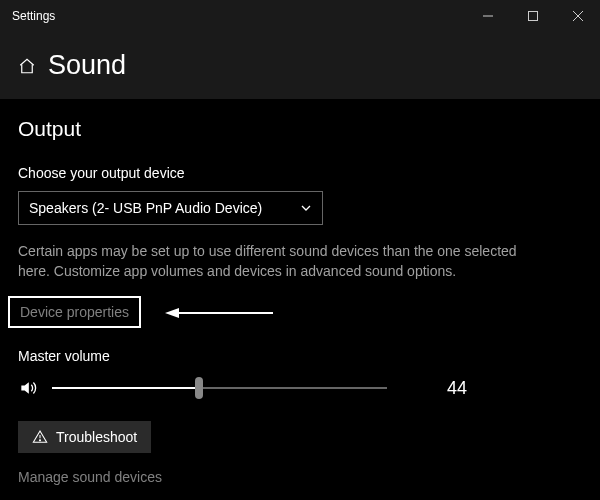 Image resolution: width=600 pixels, height=500 pixels. What do you see at coordinates (532, 16) in the screenshot?
I see `maximize-button` at bounding box center [532, 16].